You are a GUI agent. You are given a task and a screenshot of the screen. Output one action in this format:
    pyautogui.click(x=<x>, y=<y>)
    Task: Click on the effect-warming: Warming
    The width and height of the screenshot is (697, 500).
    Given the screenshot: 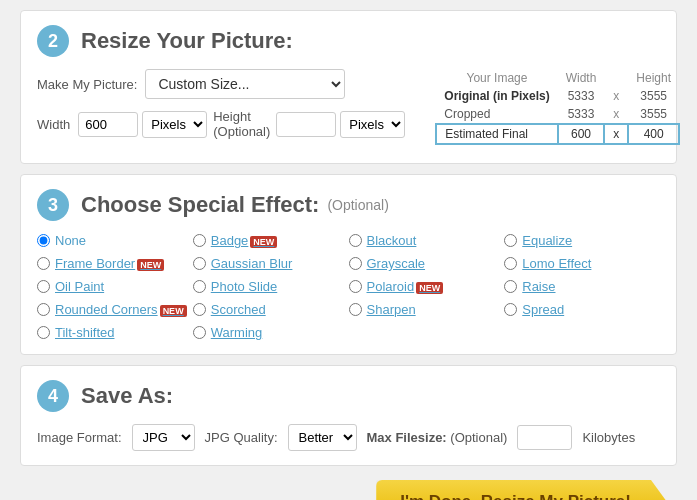 What is the action you would take?
    pyautogui.click(x=271, y=332)
    